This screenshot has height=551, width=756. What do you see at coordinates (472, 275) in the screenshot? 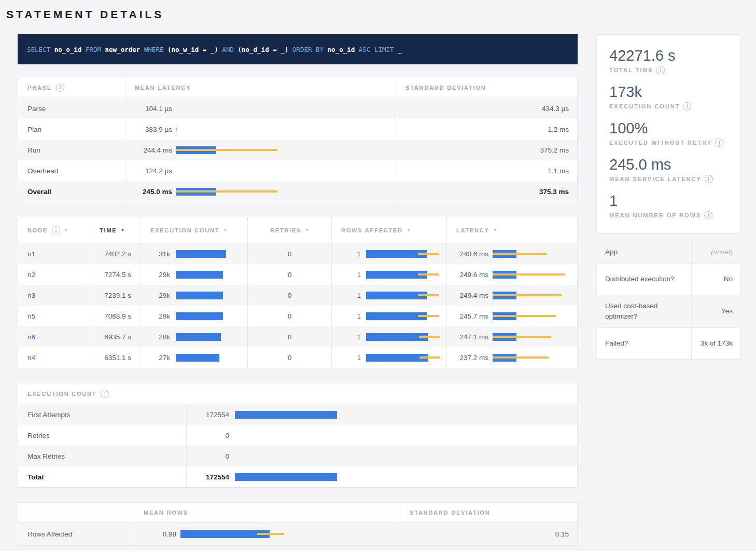
I see `latency-value: 249.6 ms` at bounding box center [472, 275].